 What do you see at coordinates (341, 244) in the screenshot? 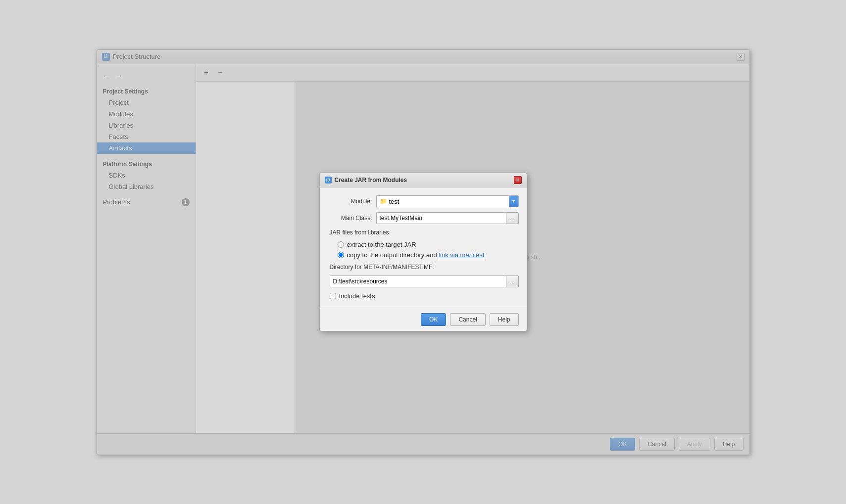
I see `radio-extract` at bounding box center [341, 244].